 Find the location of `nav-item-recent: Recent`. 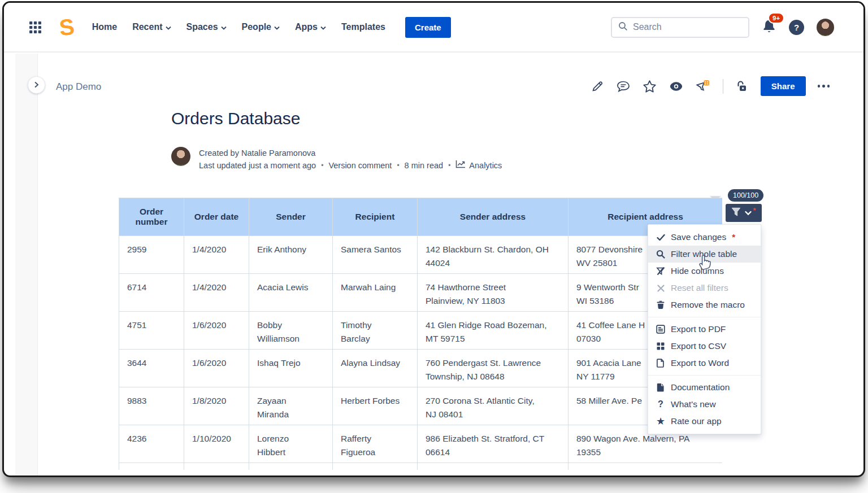

nav-item-recent: Recent is located at coordinates (151, 27).